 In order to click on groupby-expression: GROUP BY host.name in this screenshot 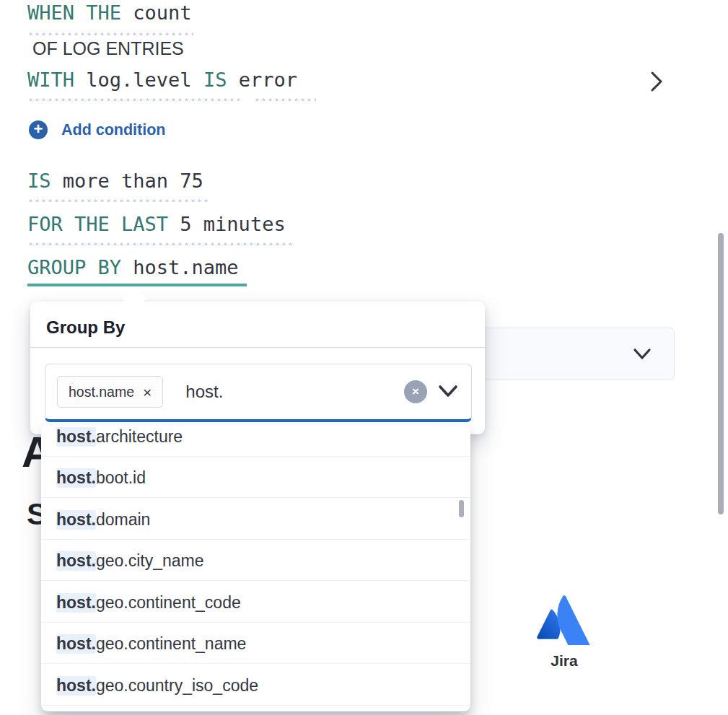, I will do `click(133, 268)`.